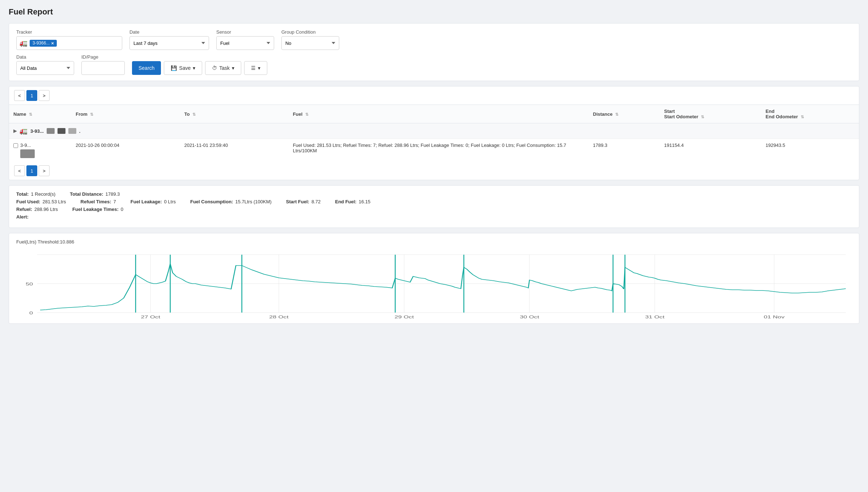 Image resolution: width=868 pixels, height=492 pixels. What do you see at coordinates (44, 171) in the screenshot?
I see `bottom-next-page-button: >` at bounding box center [44, 171].